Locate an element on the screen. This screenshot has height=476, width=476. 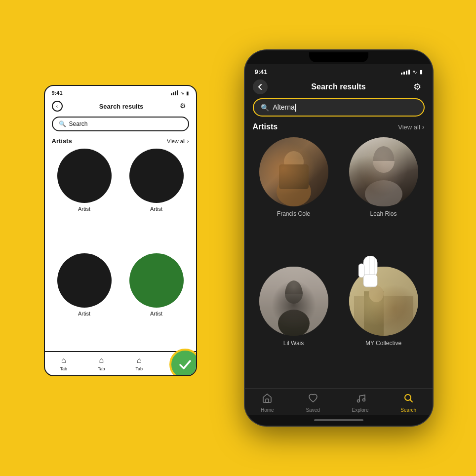
artist-photo-leah is located at coordinates (384, 172).